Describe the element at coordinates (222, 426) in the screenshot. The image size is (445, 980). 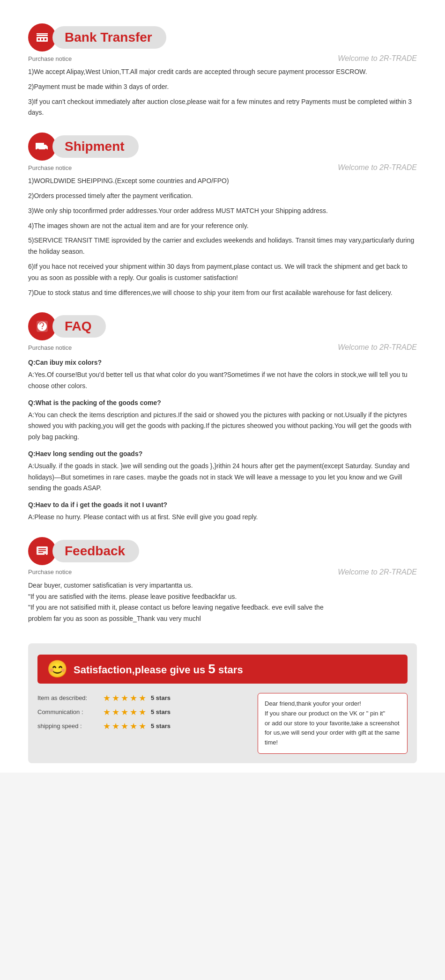
I see `faq-a2: A:You can check the items description an…` at that location.